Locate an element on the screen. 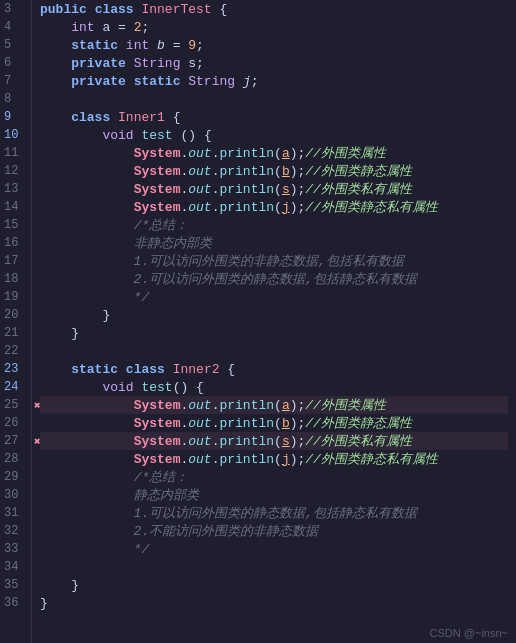  code-line-9: class Inner1 { is located at coordinates (274, 117).